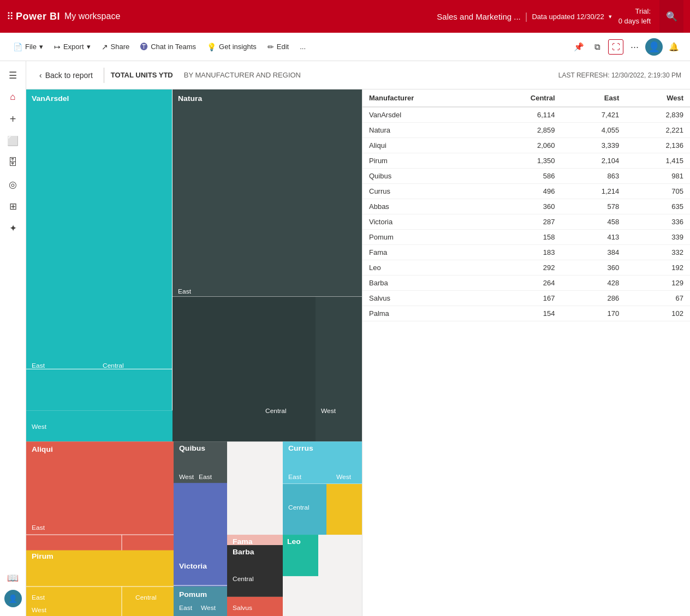 The image size is (690, 616). Describe the element at coordinates (423, 98) in the screenshot. I see `col-manufacturer: Manufacturer` at that location.